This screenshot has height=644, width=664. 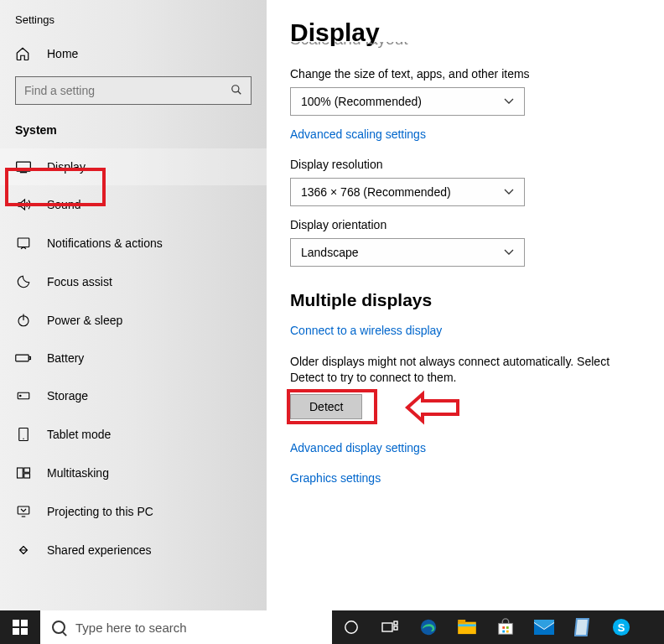 I want to click on nav-label: Shared experiences, so click(x=99, y=550).